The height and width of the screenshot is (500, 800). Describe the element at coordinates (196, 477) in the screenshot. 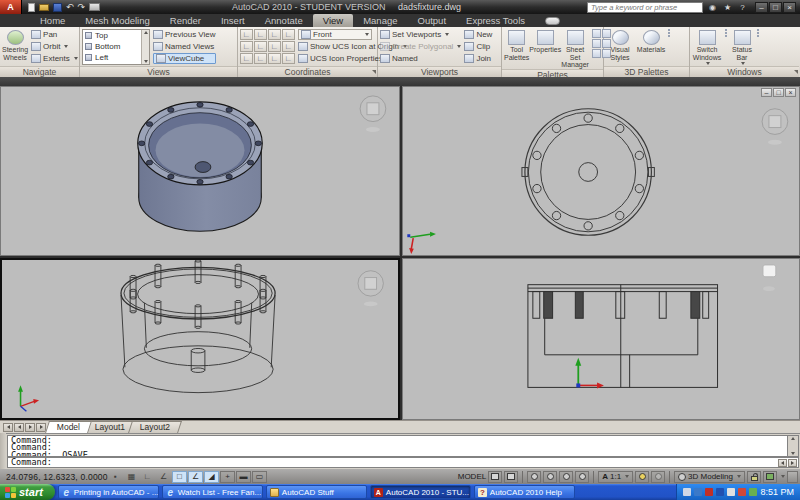

I see `otrack-toggle: ∠` at that location.